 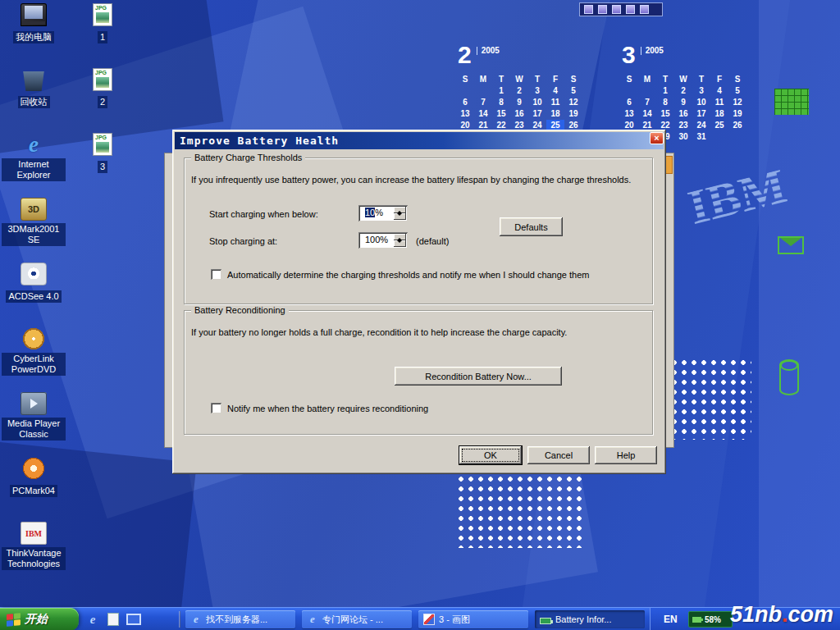 What do you see at coordinates (103, 34) in the screenshot?
I see `desktop-icon-jpg: 1` at bounding box center [103, 34].